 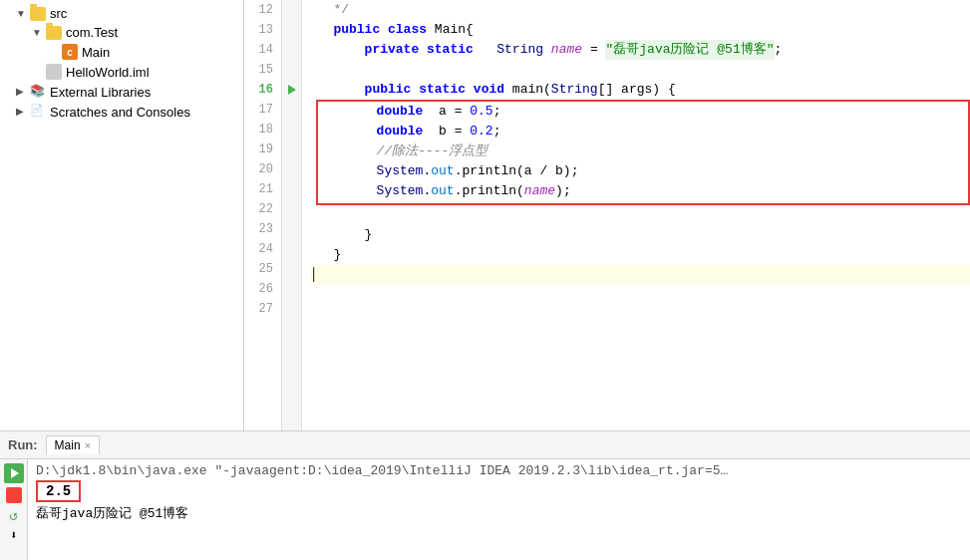 I want to click on scratch-icon: 📄, so click(x=38, y=112).